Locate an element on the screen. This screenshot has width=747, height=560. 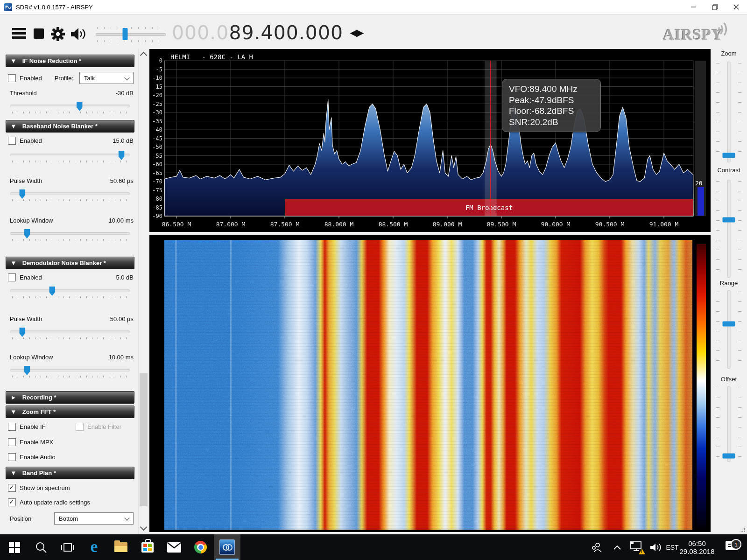
station-label: HELMI - 628C - LA H is located at coordinates (212, 57).